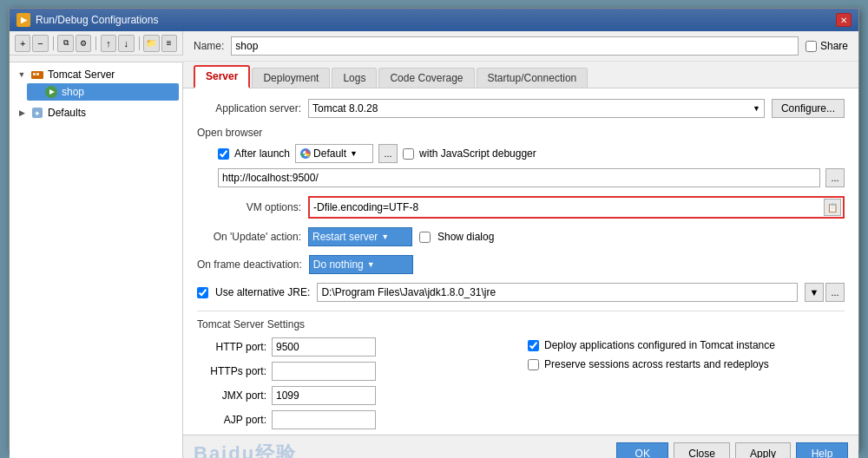  I want to click on app-server-value: Tomcat 8.0.28, so click(345, 108).